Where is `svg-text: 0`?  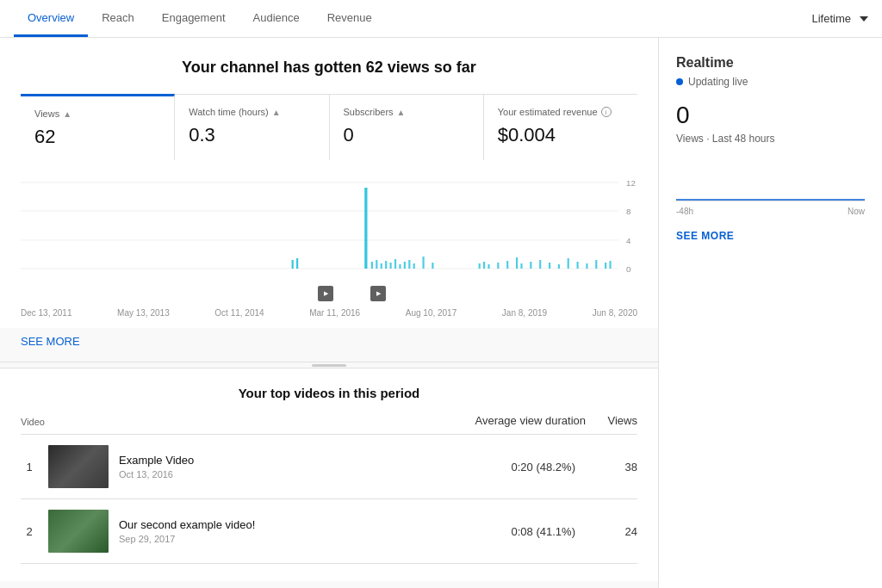 svg-text: 0 is located at coordinates (629, 269).